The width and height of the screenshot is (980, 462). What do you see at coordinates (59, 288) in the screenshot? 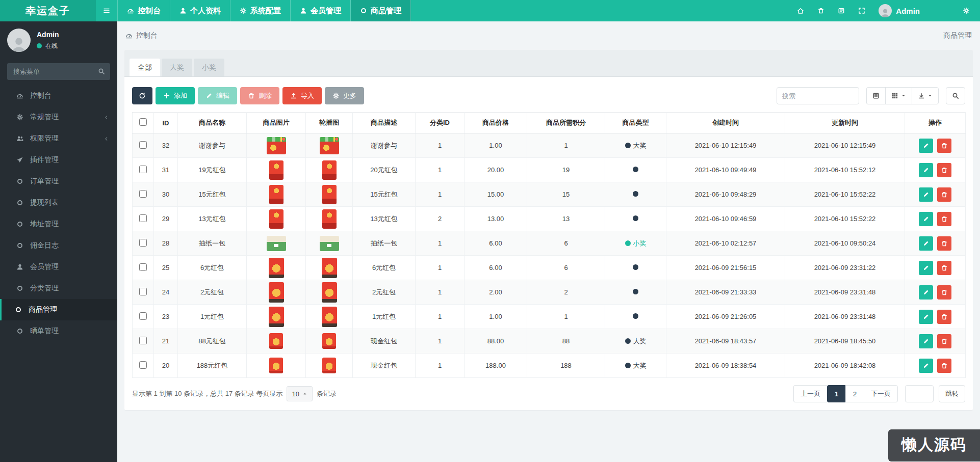
I see `sidebar-item-分类管理: 分类管理` at bounding box center [59, 288].